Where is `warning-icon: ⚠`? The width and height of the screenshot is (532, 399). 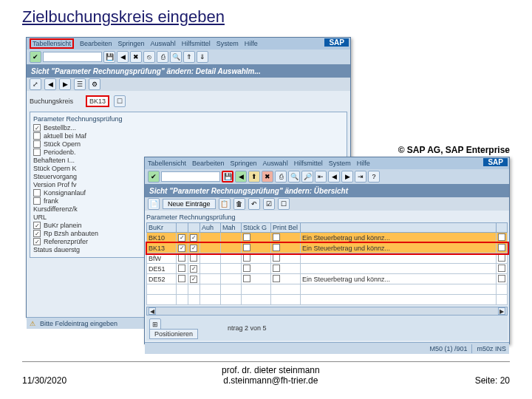
warning-icon: ⚠ is located at coordinates (33, 324).